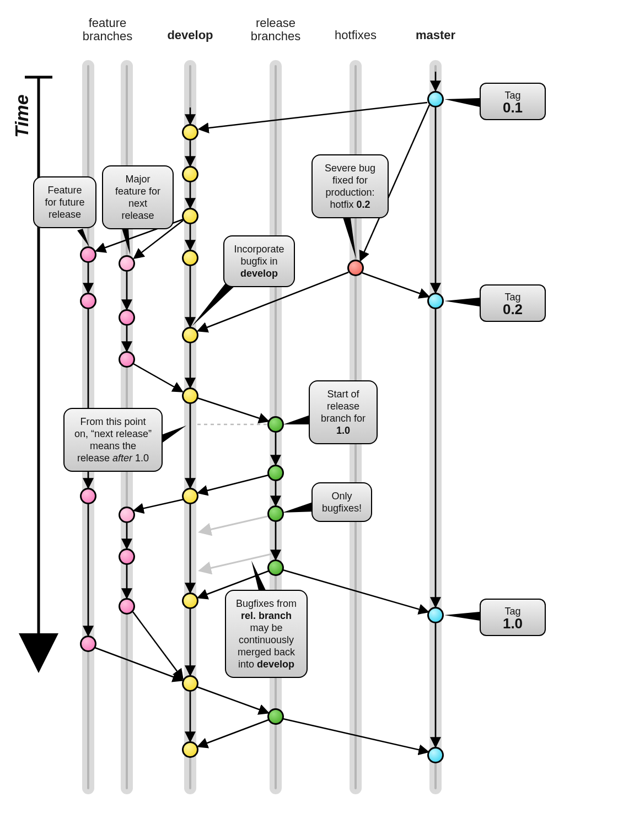 The width and height of the screenshot is (634, 840). Describe the element at coordinates (127, 515) in the screenshot. I see `commit-f3a` at that location.